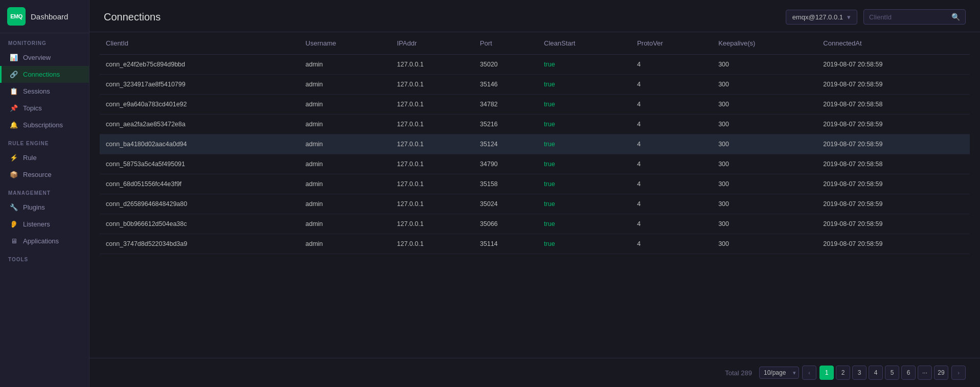 The height and width of the screenshot is (387, 980). What do you see at coordinates (535, 85) in the screenshot?
I see `table-row: conn_3234917ae8f5410799admin127.0.0.1351…` at bounding box center [535, 85].